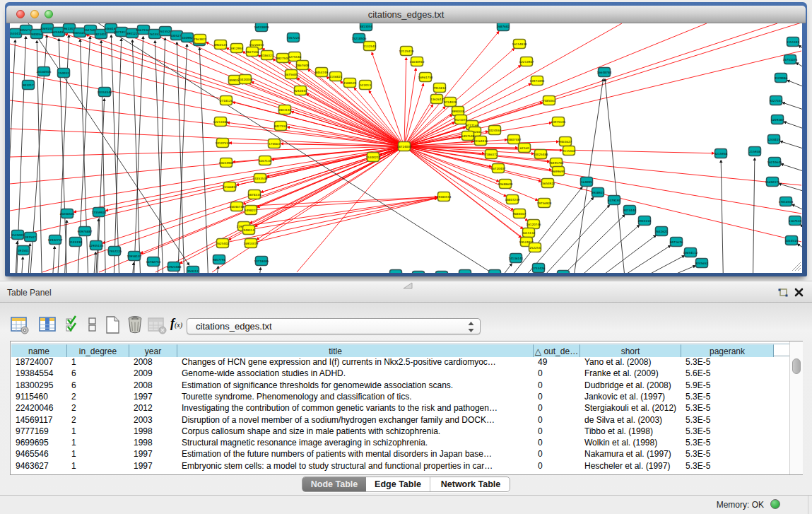  I want to click on table-row: 1830029562008Estimation of significance …, so click(400, 385).